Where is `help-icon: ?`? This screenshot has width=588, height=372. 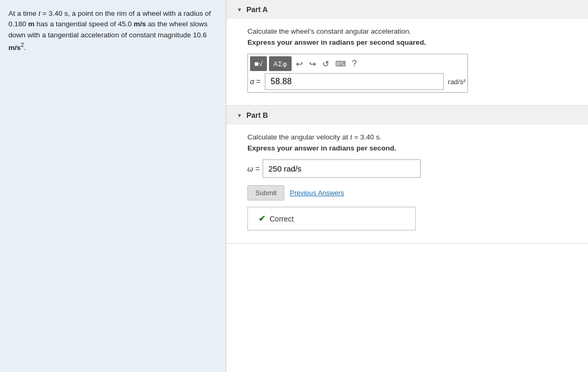 help-icon: ? is located at coordinates (355, 64).